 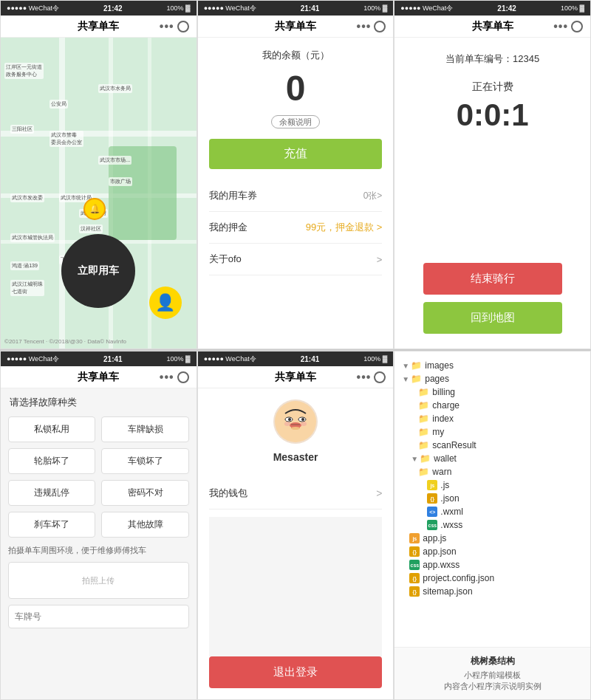 What do you see at coordinates (59, 104) in the screenshot?
I see `map-label-2: 公安局` at bounding box center [59, 104].